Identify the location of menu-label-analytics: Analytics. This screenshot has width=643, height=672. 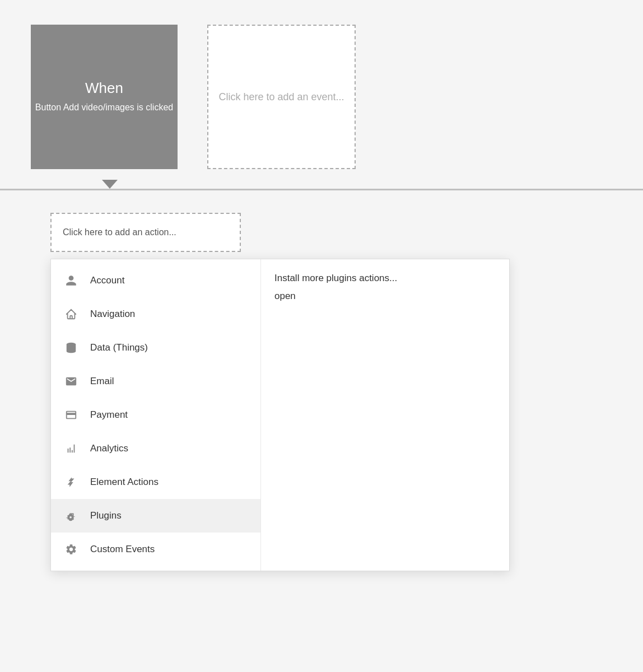
(109, 449).